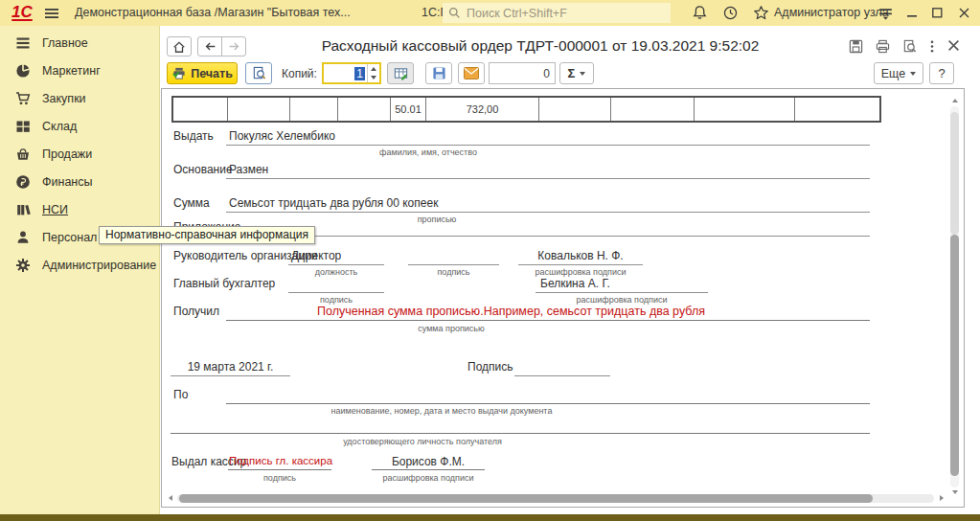  Describe the element at coordinates (224, 283) in the screenshot. I see `accountant-label: Главный бухгалтер` at that location.